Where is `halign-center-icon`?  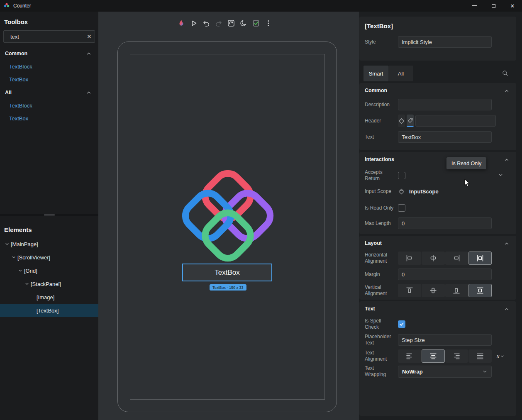 halign-center-icon is located at coordinates (433, 258).